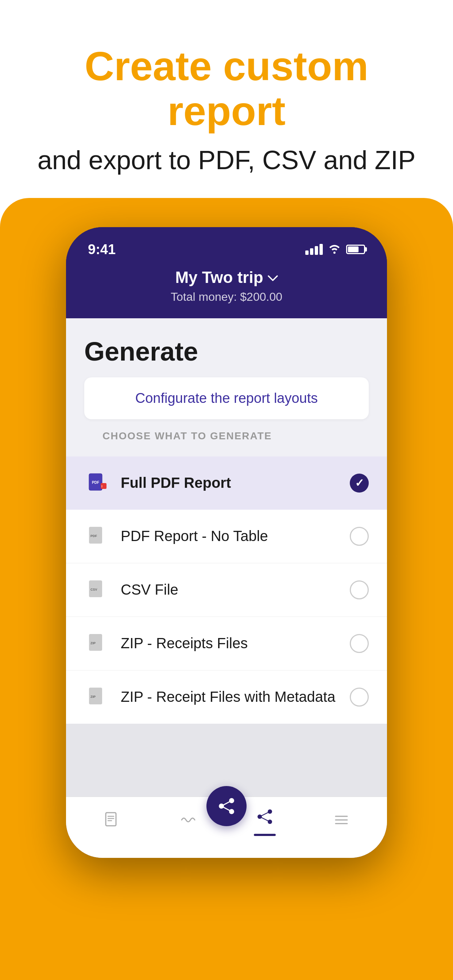 The height and width of the screenshot is (980, 453). What do you see at coordinates (226, 536) in the screenshot?
I see `list-item: PDF PDF Report - No Table` at bounding box center [226, 536].